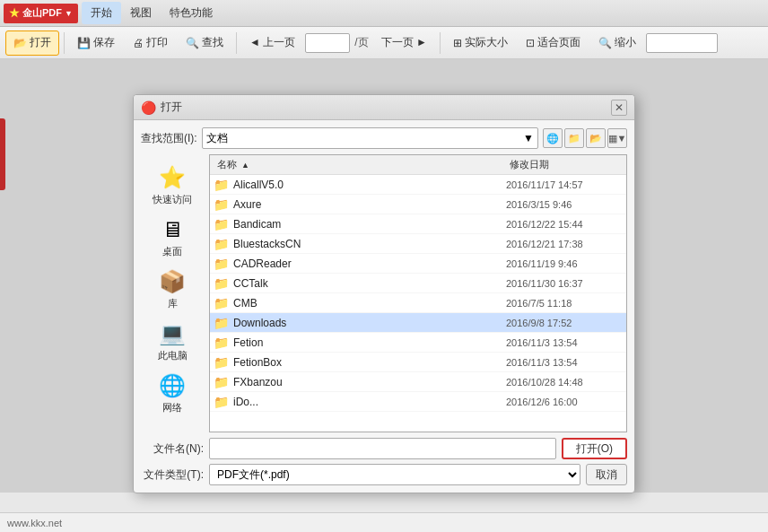  What do you see at coordinates (418, 224) in the screenshot?
I see `table-row: 📁Bandicam2016/12/22 15:44` at bounding box center [418, 224].